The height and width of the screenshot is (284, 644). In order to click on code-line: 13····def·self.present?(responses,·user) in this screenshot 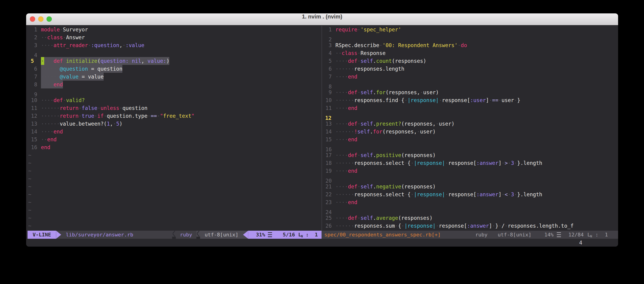, I will do `click(470, 124)`.